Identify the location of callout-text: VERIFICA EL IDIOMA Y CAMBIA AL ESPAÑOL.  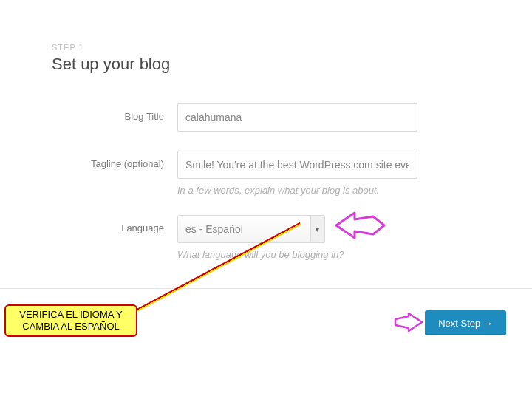
(71, 321).